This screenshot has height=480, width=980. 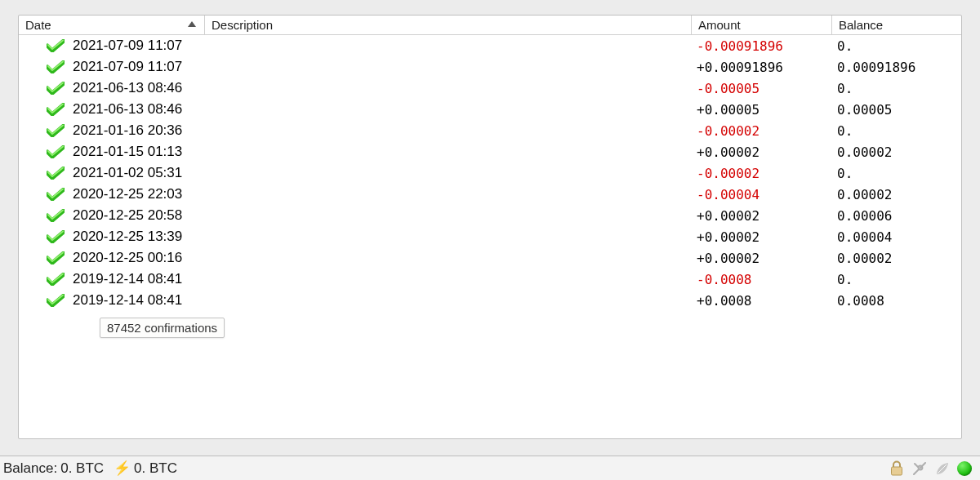 What do you see at coordinates (897, 67) in the screenshot?
I see `cell-balance: 0.00091896` at bounding box center [897, 67].